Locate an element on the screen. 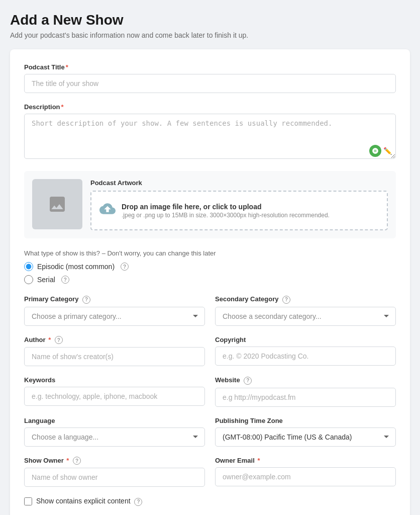 Image resolution: width=420 pixels, height=515 pixels. description-label: Description* is located at coordinates (210, 107).